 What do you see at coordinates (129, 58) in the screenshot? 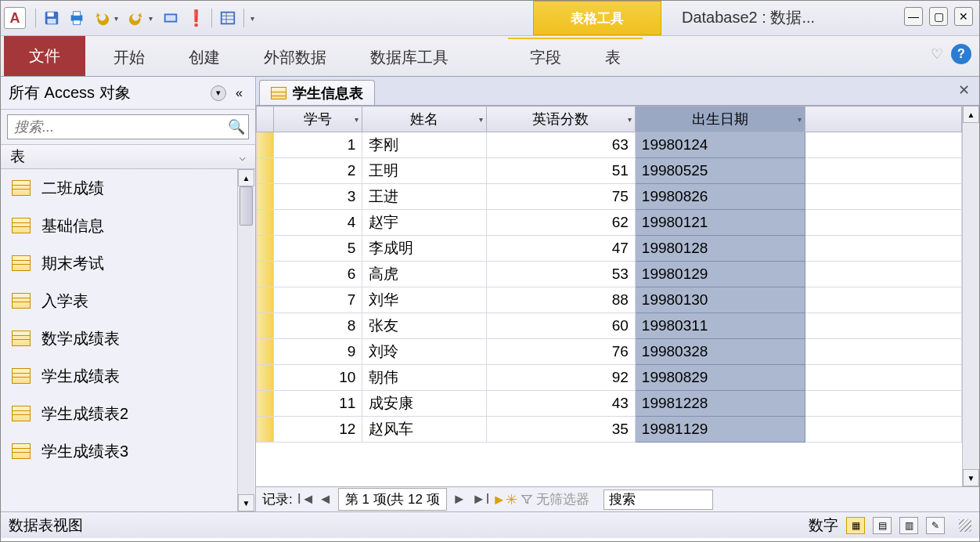
I see `tab-home: 开始` at bounding box center [129, 58].